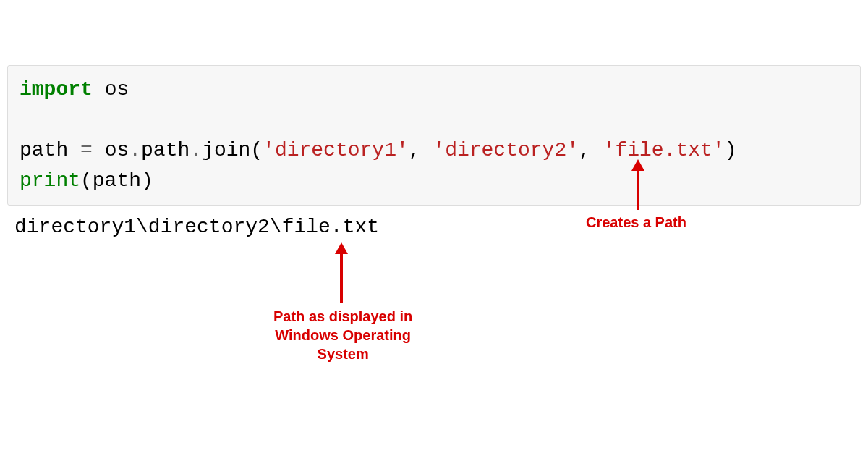  I want to click on code-text: join(, so click(232, 151).